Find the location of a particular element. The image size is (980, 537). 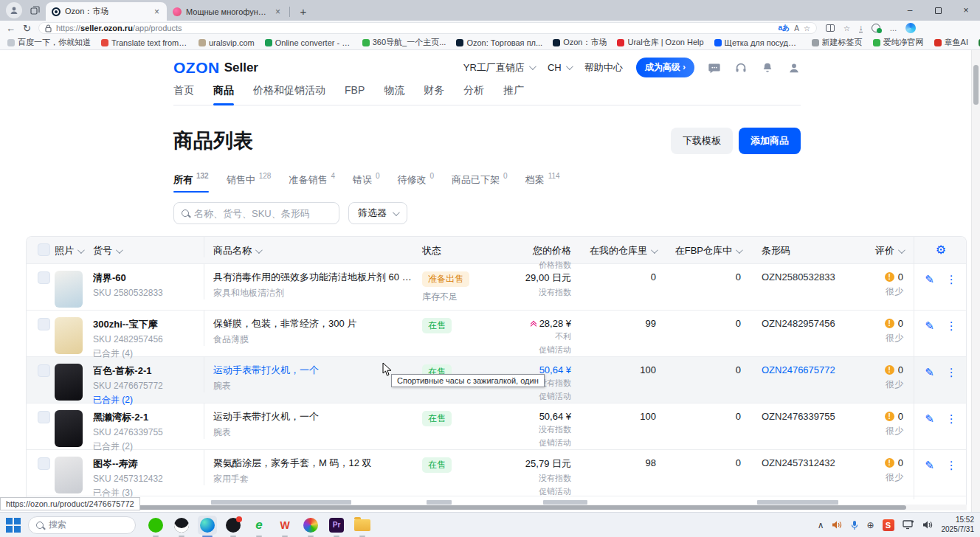

filter-tab-3: 准备销售4 is located at coordinates (311, 183).